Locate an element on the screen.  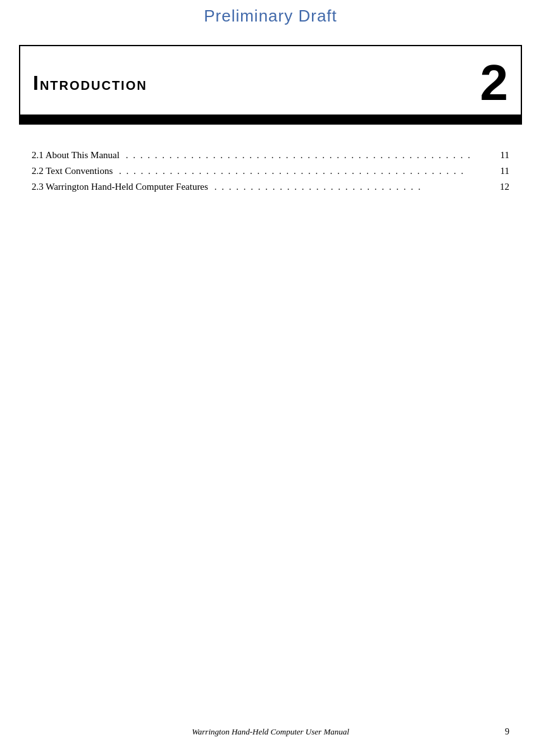
footer-manual-name: Warrington Hand-Held Computer User Manua… is located at coordinates (271, 732).